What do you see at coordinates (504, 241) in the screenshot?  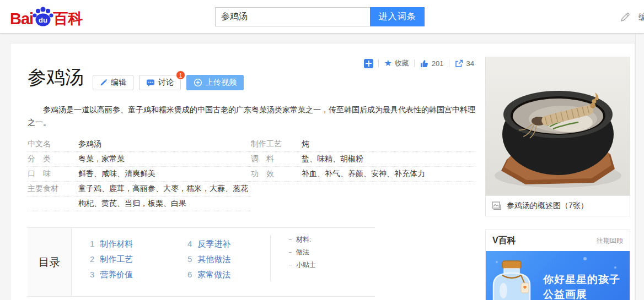 I see `vbaike-title: V百科` at bounding box center [504, 241].